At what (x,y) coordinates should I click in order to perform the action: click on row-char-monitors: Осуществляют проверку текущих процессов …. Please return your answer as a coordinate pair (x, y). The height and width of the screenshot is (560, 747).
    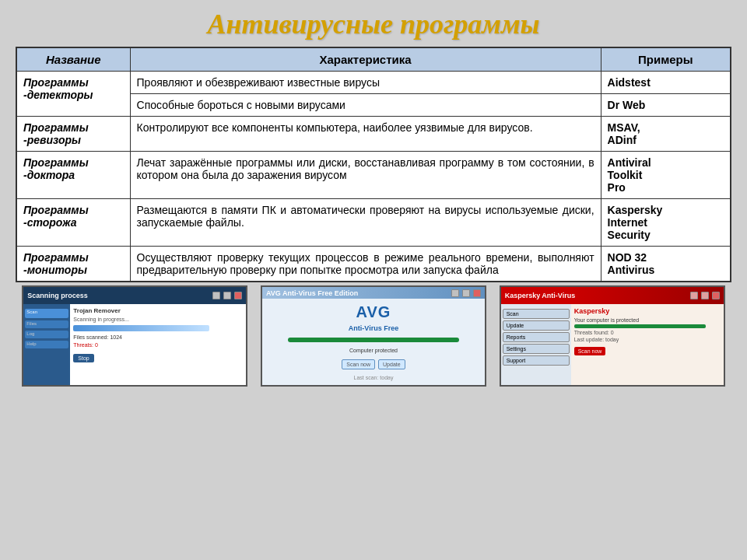
    Looking at the image, I should click on (366, 264).